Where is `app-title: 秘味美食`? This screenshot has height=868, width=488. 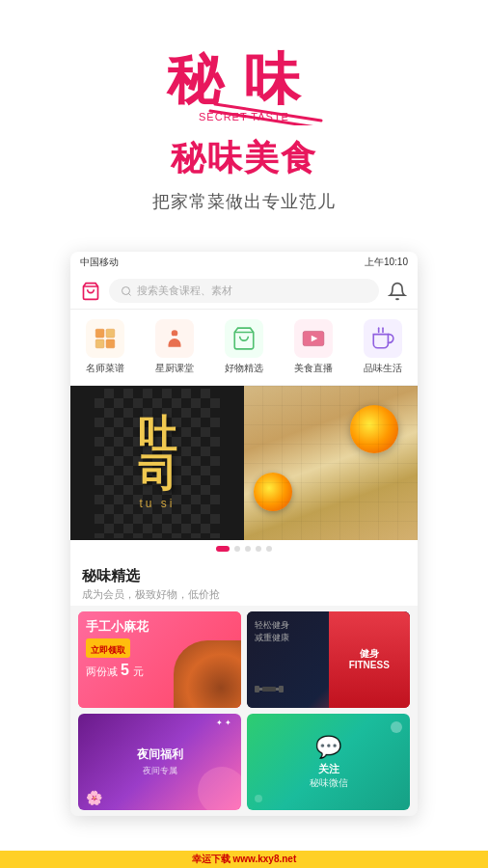
app-title: 秘味美食 is located at coordinates (244, 158).